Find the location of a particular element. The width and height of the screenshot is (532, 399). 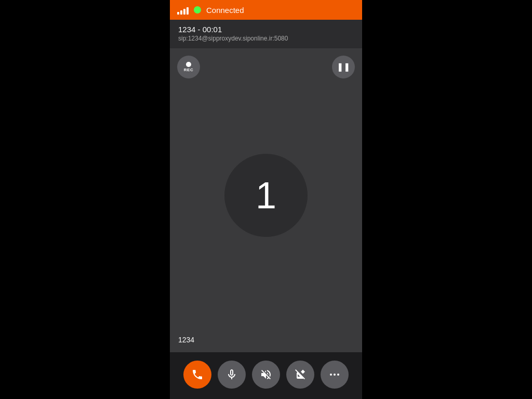

status-bar: Connected is located at coordinates (266, 10).